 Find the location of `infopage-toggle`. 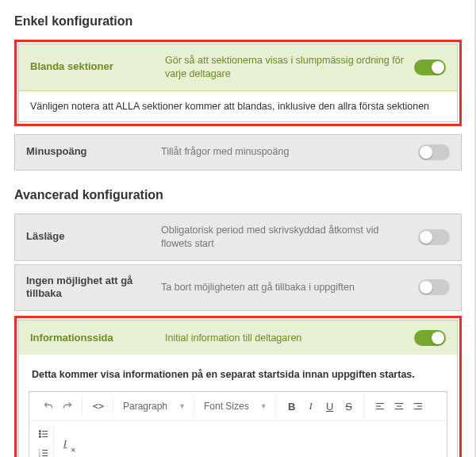

infopage-toggle is located at coordinates (430, 338).